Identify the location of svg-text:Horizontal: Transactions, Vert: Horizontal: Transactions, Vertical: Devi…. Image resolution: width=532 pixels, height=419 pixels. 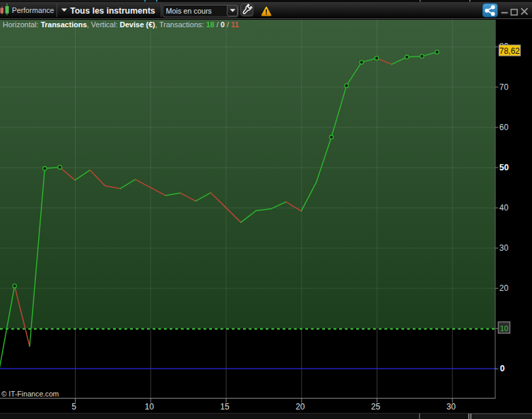
(121, 25).